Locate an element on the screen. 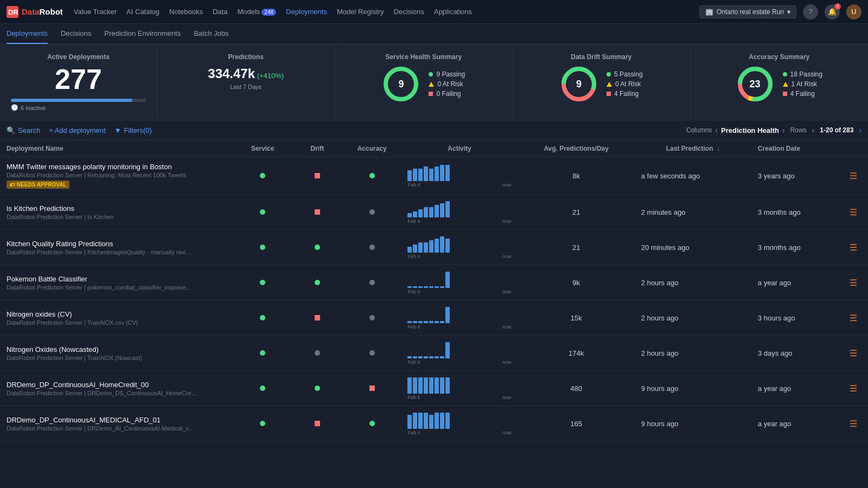 The image size is (868, 488). col-activity: Activity is located at coordinates (459, 149).